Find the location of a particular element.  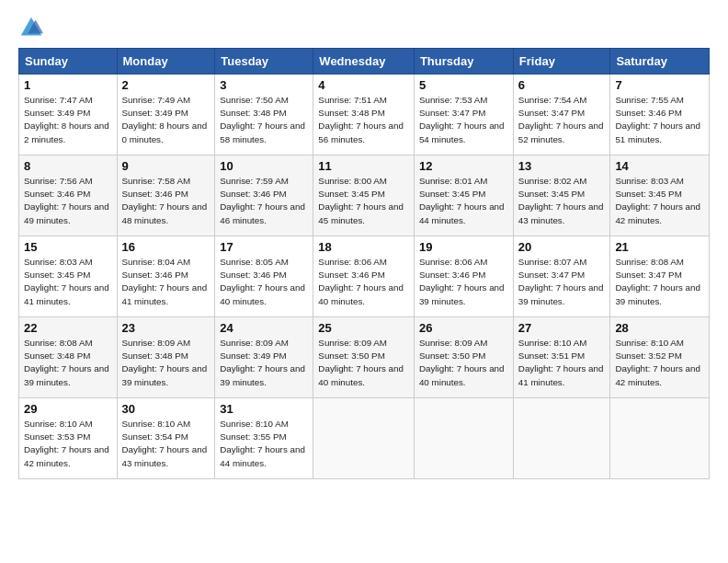

header-day-sunday: Sunday is located at coordinates (68, 62).